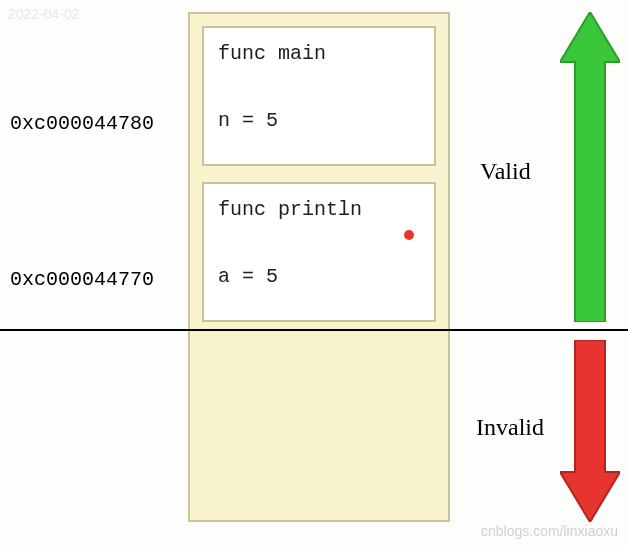 The image size is (628, 545). Describe the element at coordinates (319, 210) in the screenshot. I see `frame-println-title: func println` at that location.